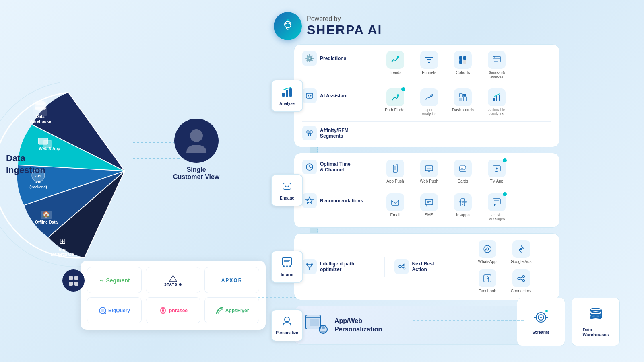  What do you see at coordinates (316, 325) in the screenshot?
I see `personalize-big-icon` at bounding box center [316, 325].